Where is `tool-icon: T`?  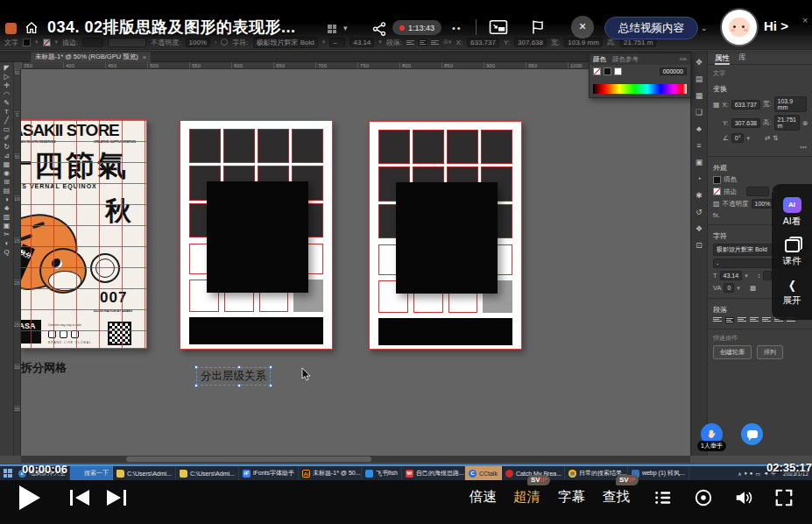
tool-icon: T is located at coordinates (7, 112).